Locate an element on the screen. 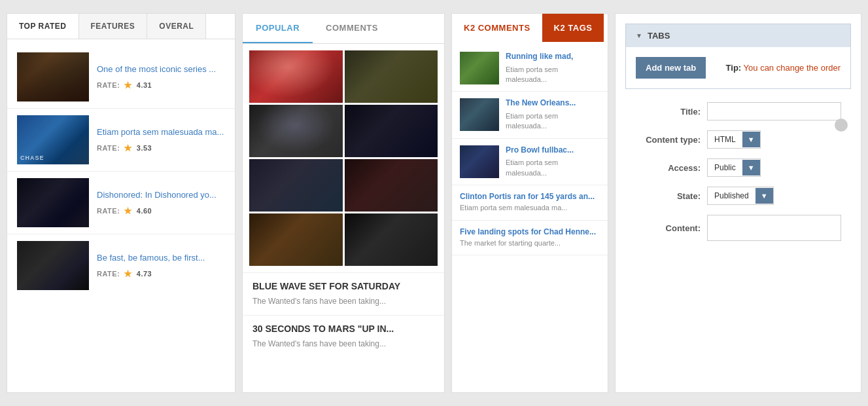 The height and width of the screenshot is (406, 868). list-item: Dishonored: In Dishonored yo... RATE: ★ … is located at coordinates (121, 203).